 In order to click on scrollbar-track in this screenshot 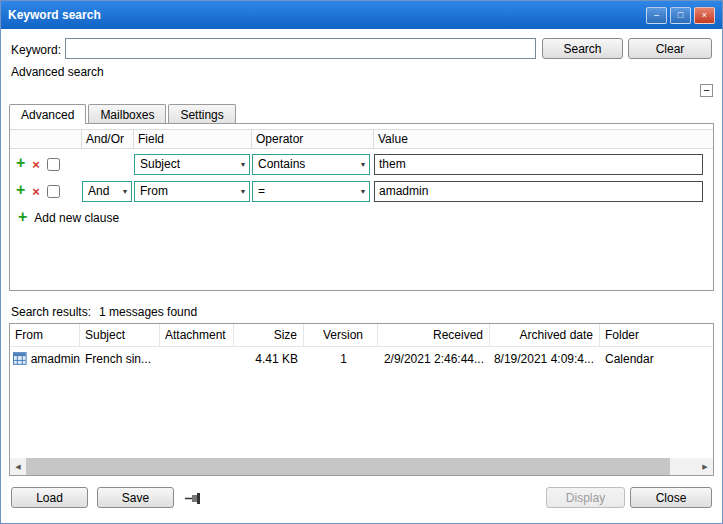, I will do `click(362, 466)`.